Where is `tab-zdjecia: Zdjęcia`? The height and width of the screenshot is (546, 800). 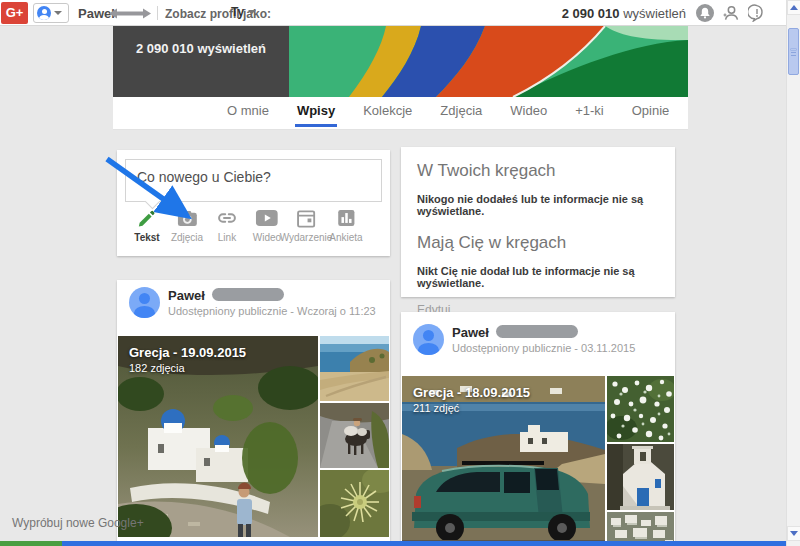
tab-zdjecia: Zdjęcia is located at coordinates (461, 112).